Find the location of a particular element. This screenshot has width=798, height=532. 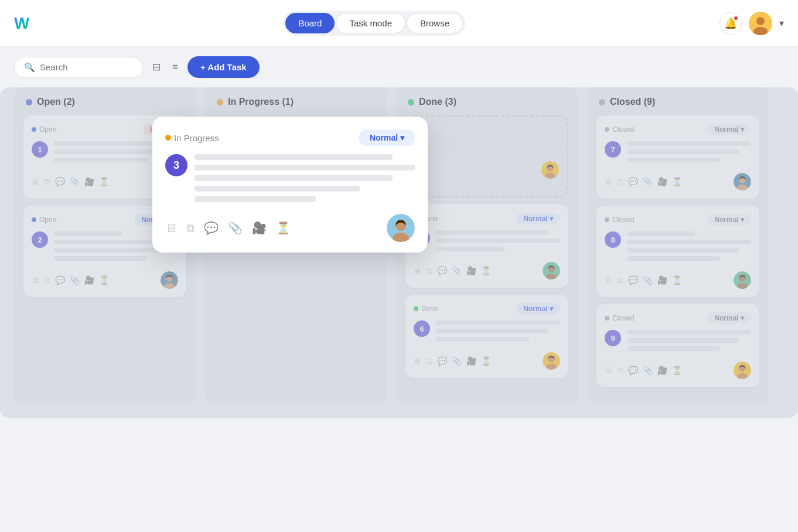

user-avatar is located at coordinates (761, 23).